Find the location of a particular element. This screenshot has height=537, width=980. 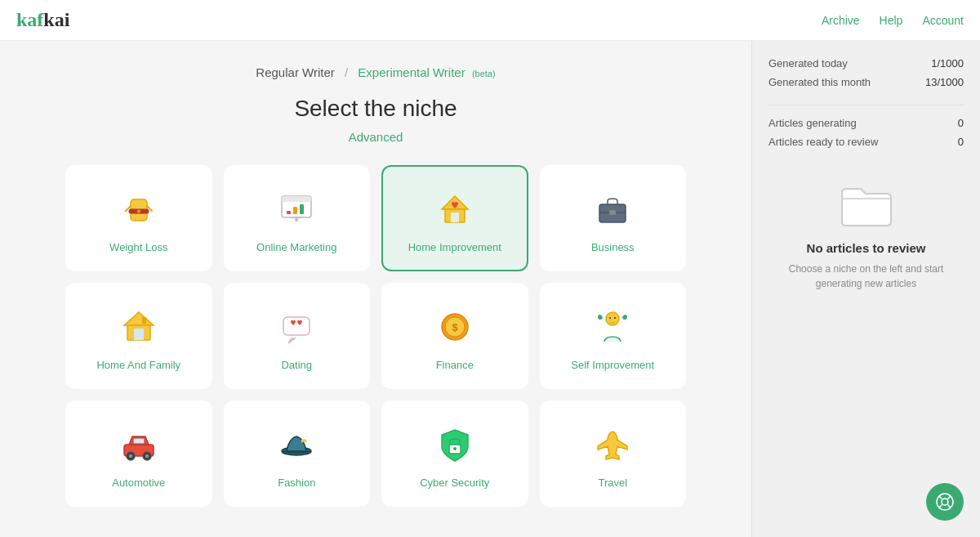

regular-writer-label: Regular Writer is located at coordinates (295, 72).